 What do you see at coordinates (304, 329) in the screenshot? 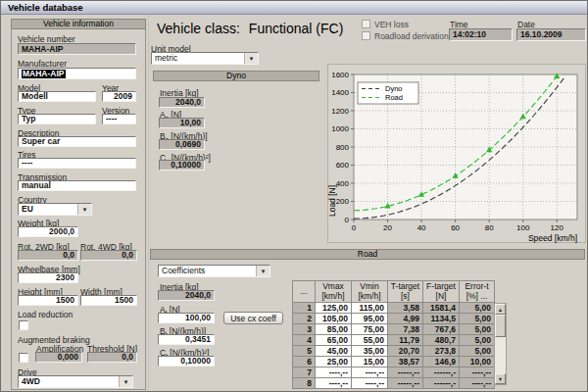
I see `table-cell: 3` at bounding box center [304, 329].